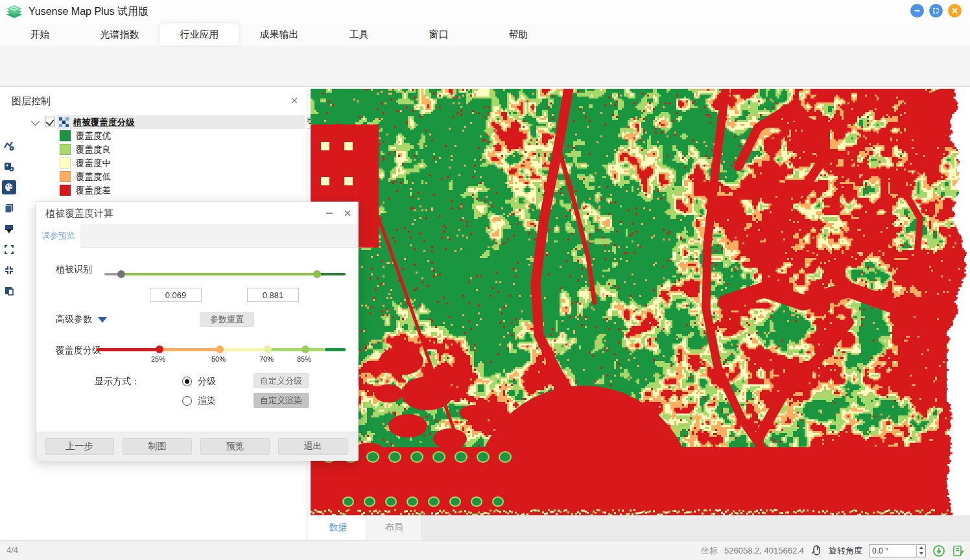 The image size is (970, 560). Describe the element at coordinates (181, 122) in the screenshot. I see `layer-tree-item: 植被覆盖度分级` at that location.